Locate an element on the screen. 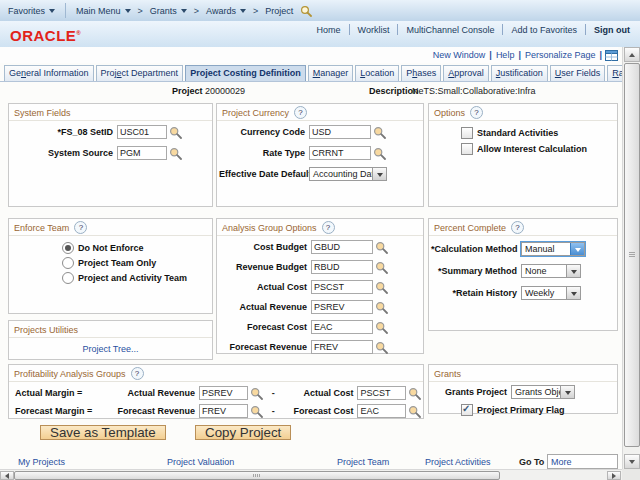  tab-project-costing-definition: Project Costing Definition is located at coordinates (246, 73).